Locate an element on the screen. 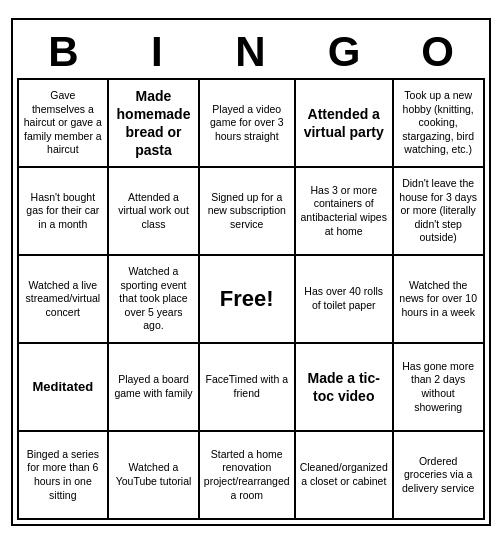 The height and width of the screenshot is (544, 501). bingo-cell-r0c2: Played a video game for over 3 hours str… is located at coordinates (248, 124).